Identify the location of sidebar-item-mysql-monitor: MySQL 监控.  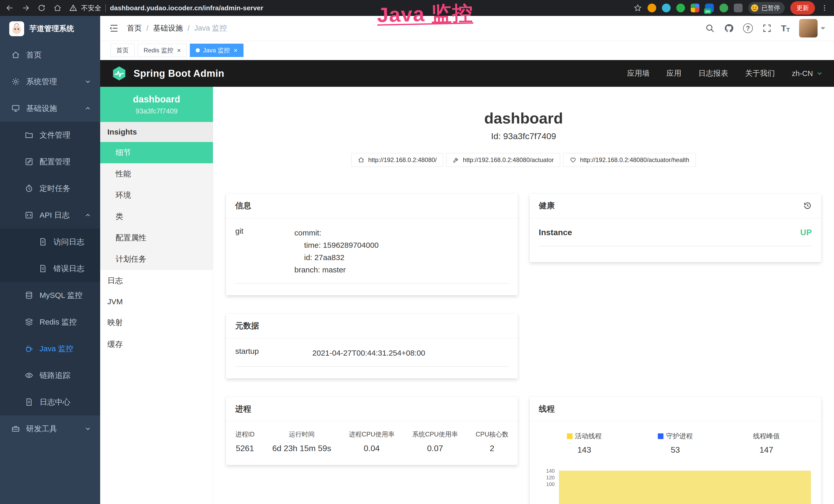
(50, 295).